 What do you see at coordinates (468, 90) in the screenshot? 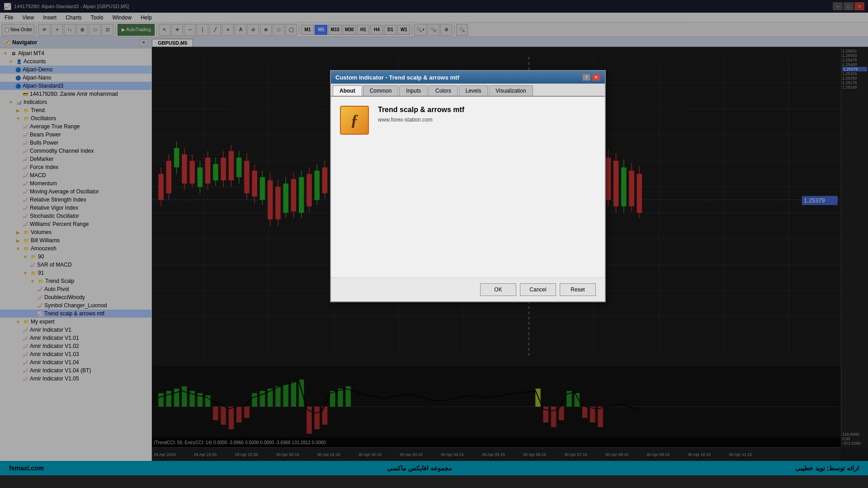
I see `dialog-tabs-bar: About Common Inputs Colors Levels Visual…` at bounding box center [468, 90].